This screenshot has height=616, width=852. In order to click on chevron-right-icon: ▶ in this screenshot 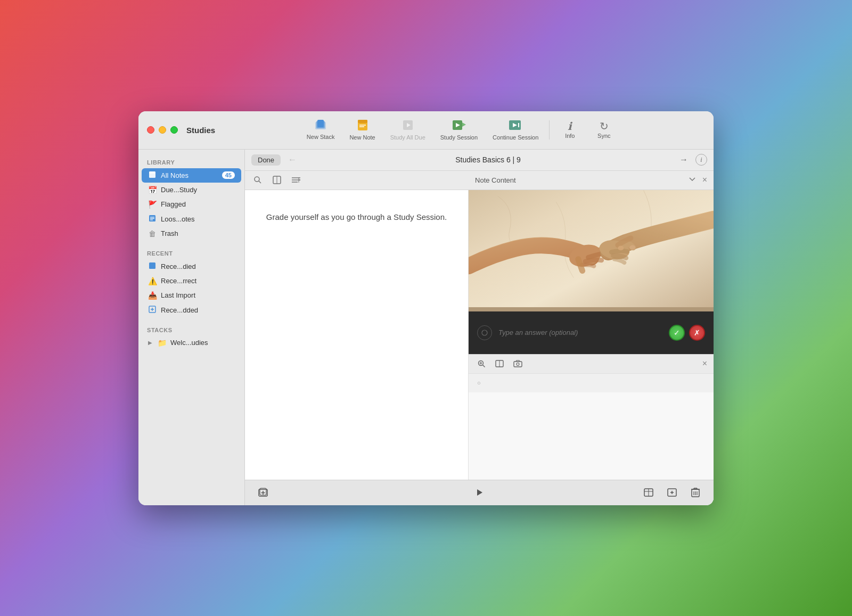, I will do `click(150, 343)`.